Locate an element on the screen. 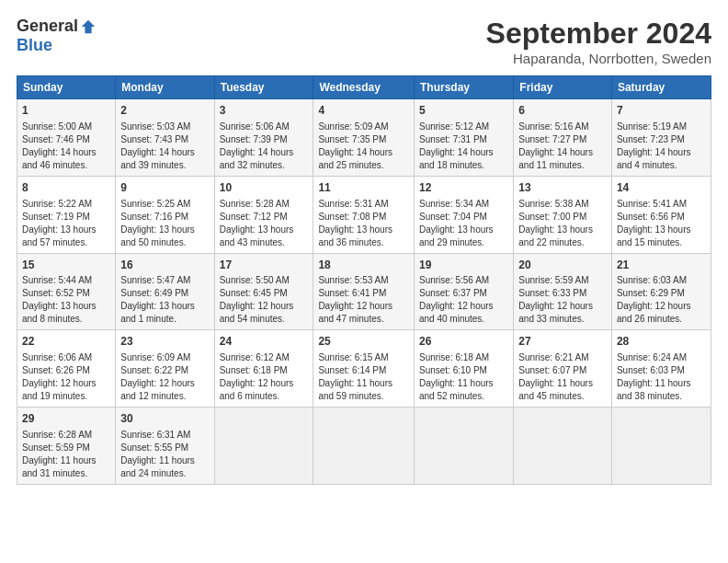  day-cell: 21Sunrise: 6:03 AM Sunset: 6:29 PM Dayli… is located at coordinates (661, 292).